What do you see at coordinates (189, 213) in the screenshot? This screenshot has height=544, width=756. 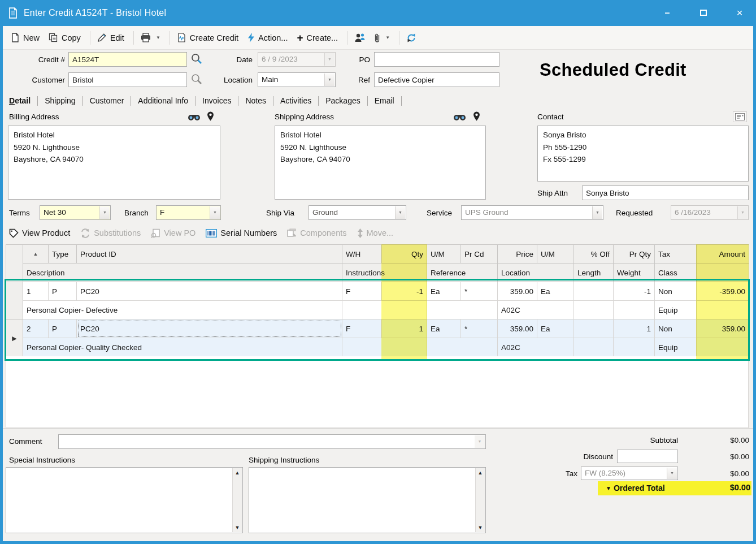 I see `branch-combo: F ▼` at bounding box center [189, 213].